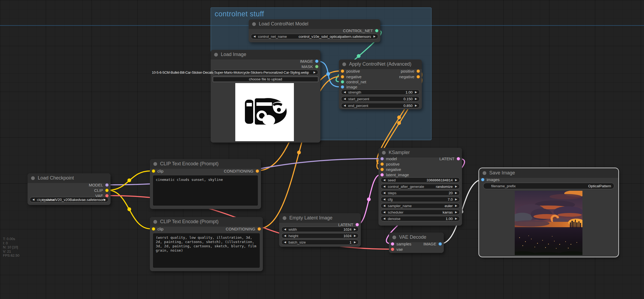  I want to click on negative-prompt-textarea: (worst quality, low quality, illustratio…, so click(206, 251).